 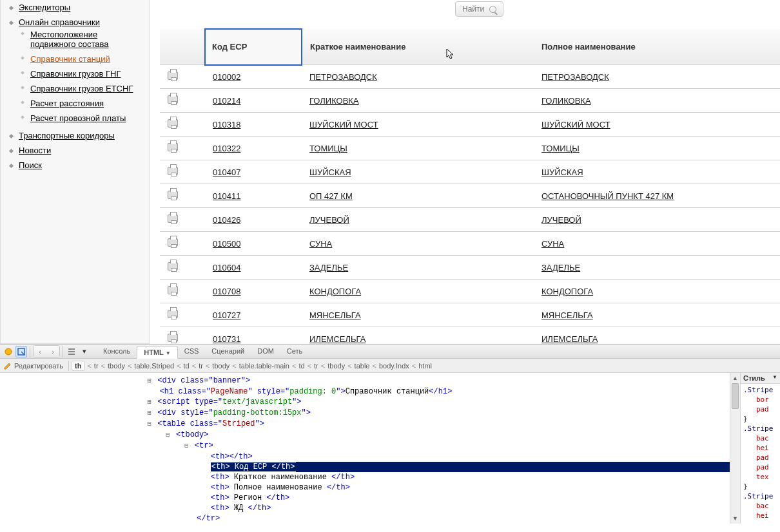 What do you see at coordinates (321, 243) in the screenshot?
I see `station-short-link: СУНА` at bounding box center [321, 243].